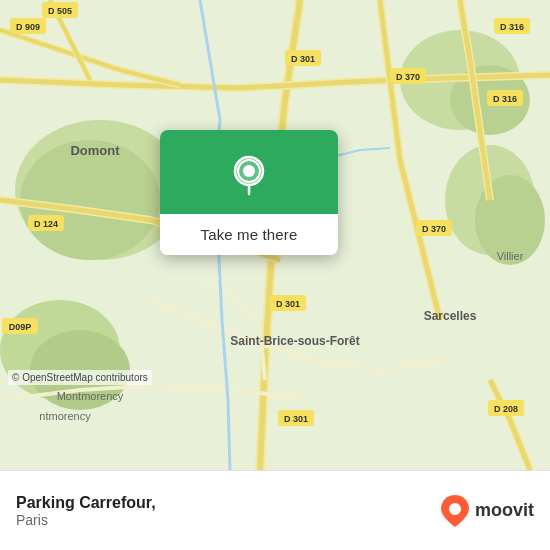  What do you see at coordinates (90, 396) in the screenshot?
I see `svg-text: Montmorency` at bounding box center [90, 396].